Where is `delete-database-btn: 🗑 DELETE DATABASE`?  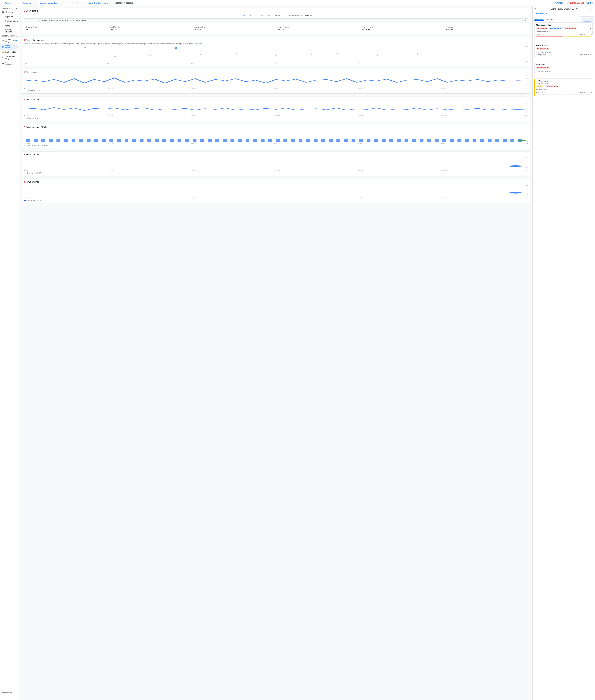
delete-database-btn: 🗑 DELETE DATABASE is located at coordinates (575, 3).